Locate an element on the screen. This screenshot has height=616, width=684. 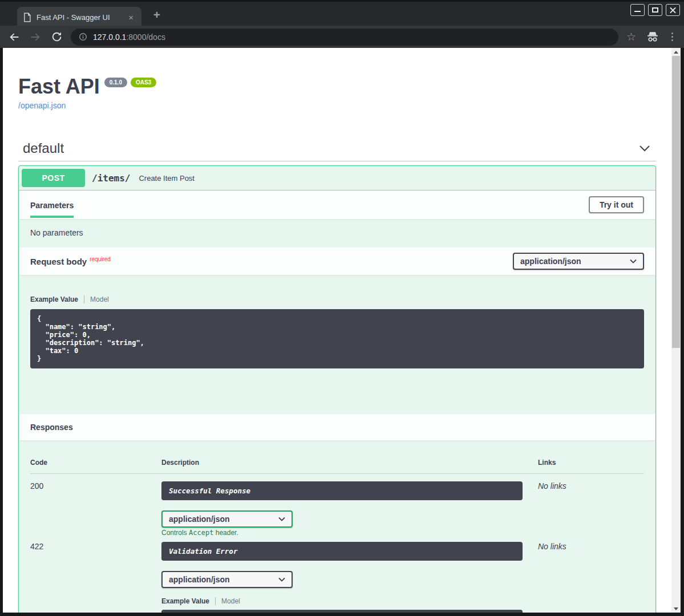
response-200-links: No links is located at coordinates (591, 509).